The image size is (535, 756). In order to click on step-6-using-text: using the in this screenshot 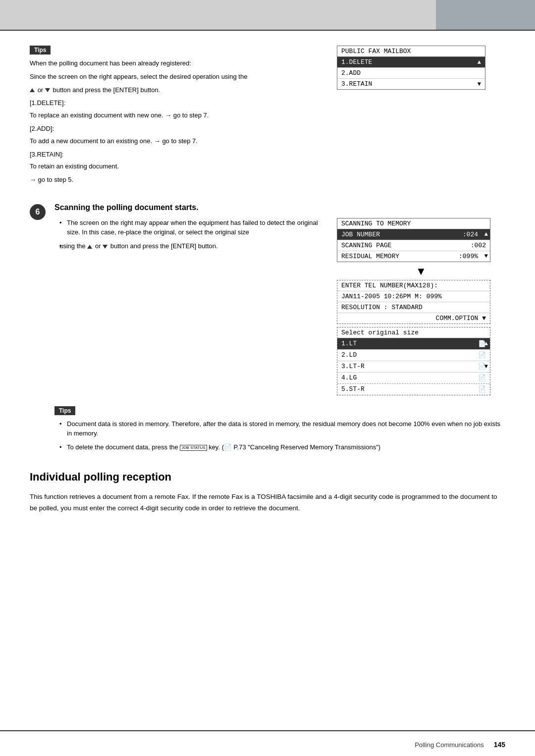, I will do `click(73, 246)`.